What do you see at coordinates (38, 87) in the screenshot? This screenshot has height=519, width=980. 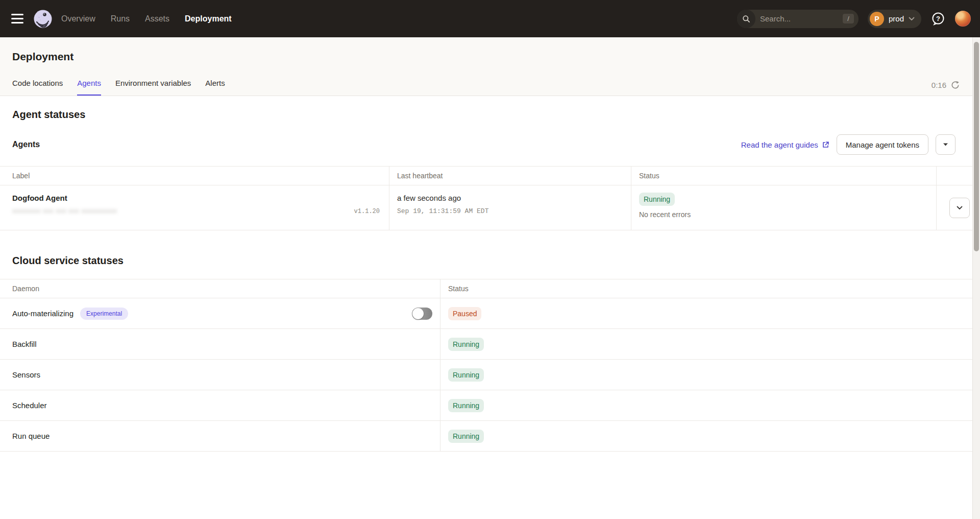 I see `tab-code-locations: Code locations` at bounding box center [38, 87].